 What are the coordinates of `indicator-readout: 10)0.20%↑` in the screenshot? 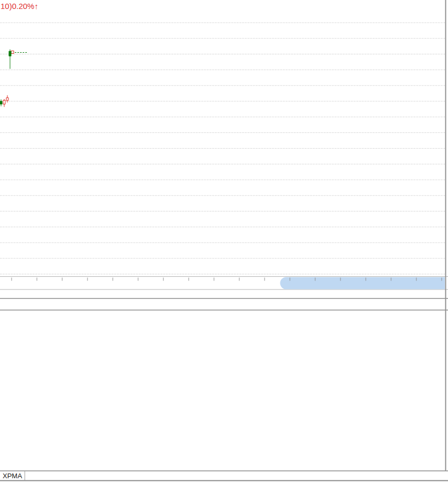 It's located at (20, 6).